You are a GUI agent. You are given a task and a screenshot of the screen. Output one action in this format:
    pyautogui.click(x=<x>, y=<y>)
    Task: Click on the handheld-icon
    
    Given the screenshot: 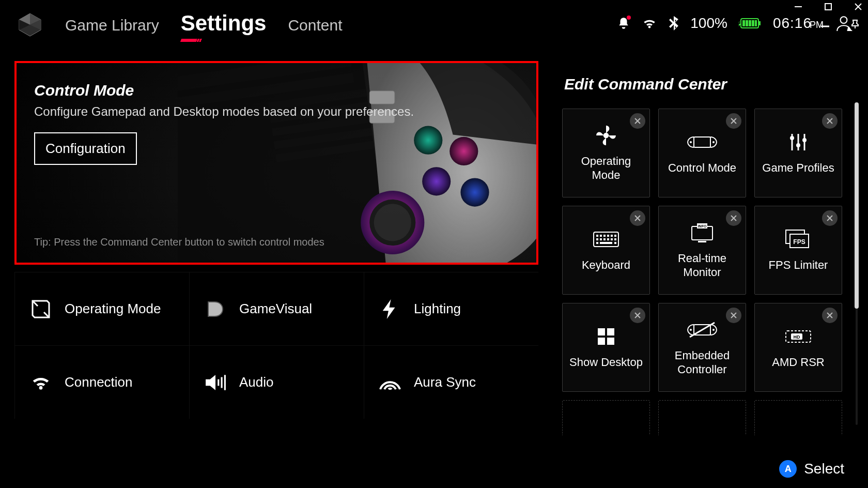 What is the action you would take?
    pyautogui.click(x=702, y=142)
    